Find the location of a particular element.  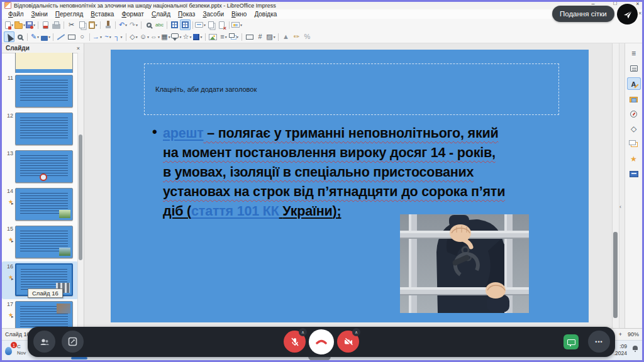

new-document-button: ▾ is located at coordinates (9, 25).